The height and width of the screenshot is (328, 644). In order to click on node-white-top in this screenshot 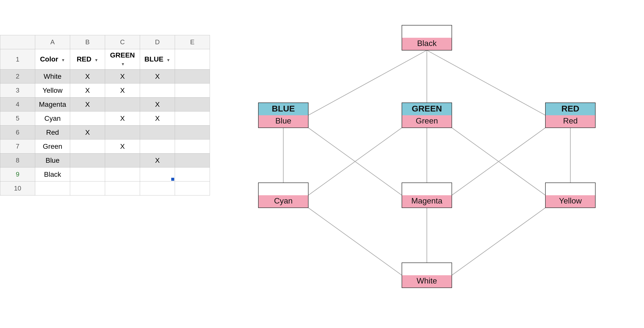, I will do `click(427, 269)`.